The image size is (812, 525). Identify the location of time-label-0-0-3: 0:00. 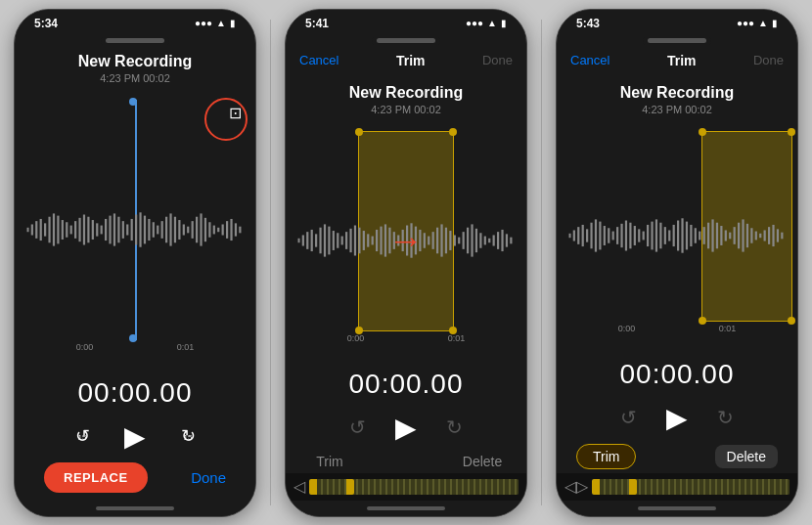
(627, 328).